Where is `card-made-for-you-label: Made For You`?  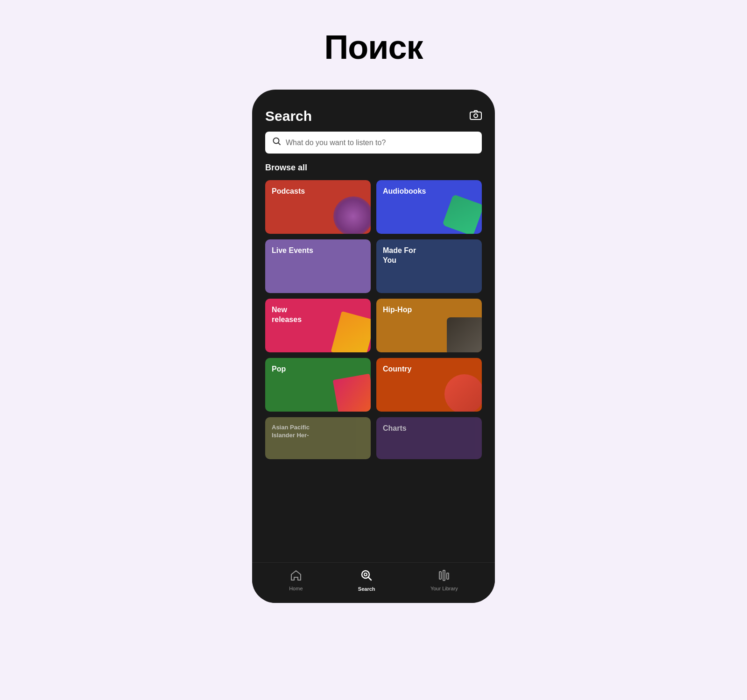
card-made-for-you-label: Made For You is located at coordinates (406, 256).